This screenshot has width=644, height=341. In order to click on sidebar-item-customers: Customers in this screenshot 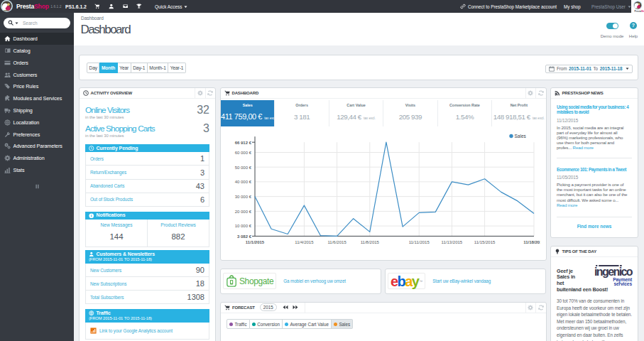, I will do `click(37, 75)`.